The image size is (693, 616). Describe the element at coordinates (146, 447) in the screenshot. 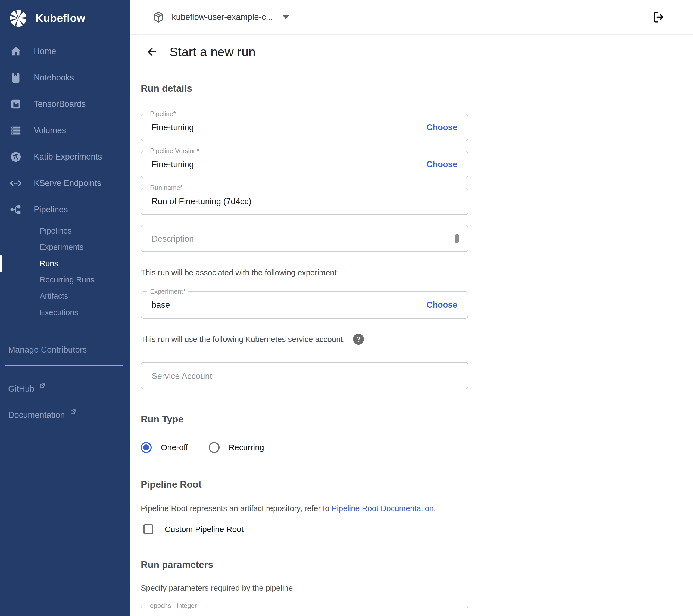

I see `radio-selected-icon` at that location.